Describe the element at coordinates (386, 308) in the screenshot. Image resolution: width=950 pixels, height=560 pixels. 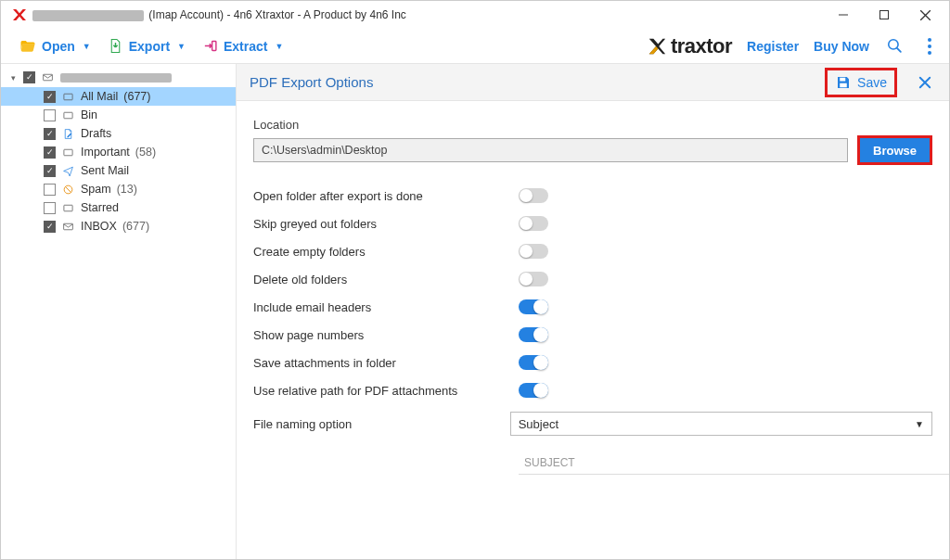
I see `option-label: Include email headers` at that location.